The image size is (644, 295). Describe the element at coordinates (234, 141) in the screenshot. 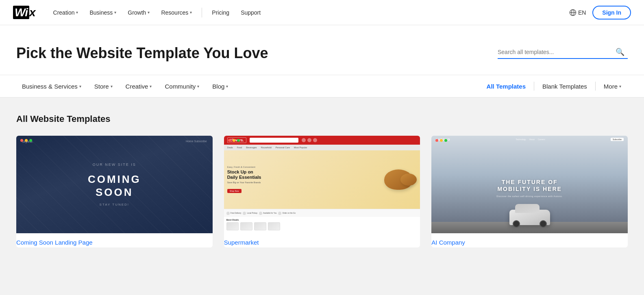

I see `window-controls-sm` at that location.